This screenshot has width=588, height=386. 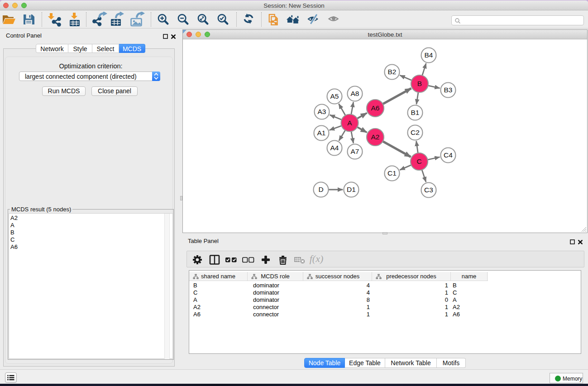 I want to click on svg-text: B, so click(x=420, y=83).